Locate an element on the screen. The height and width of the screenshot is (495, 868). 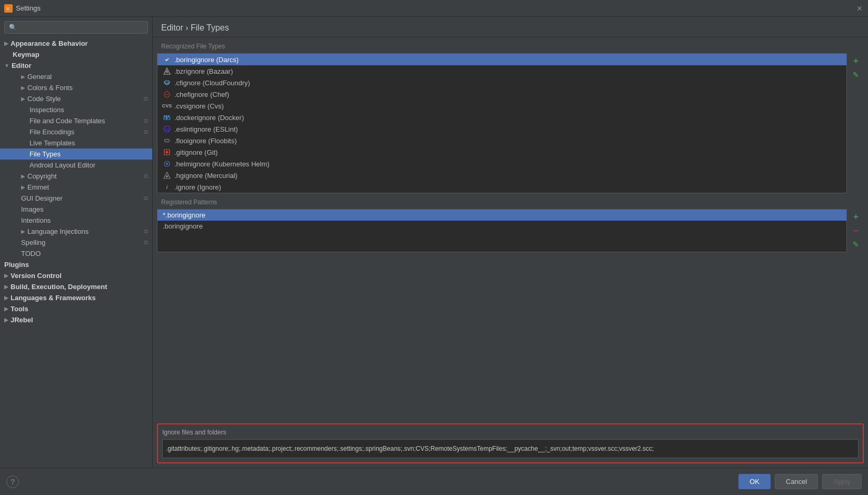
git-icon is located at coordinates (167, 152).